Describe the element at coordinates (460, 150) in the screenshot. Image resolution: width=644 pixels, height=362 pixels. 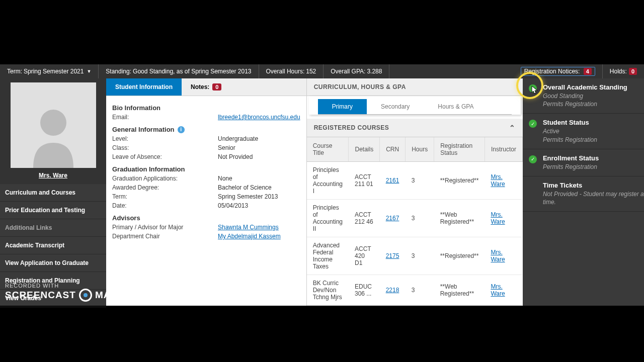
I see `col-status: Registration Status` at that location.